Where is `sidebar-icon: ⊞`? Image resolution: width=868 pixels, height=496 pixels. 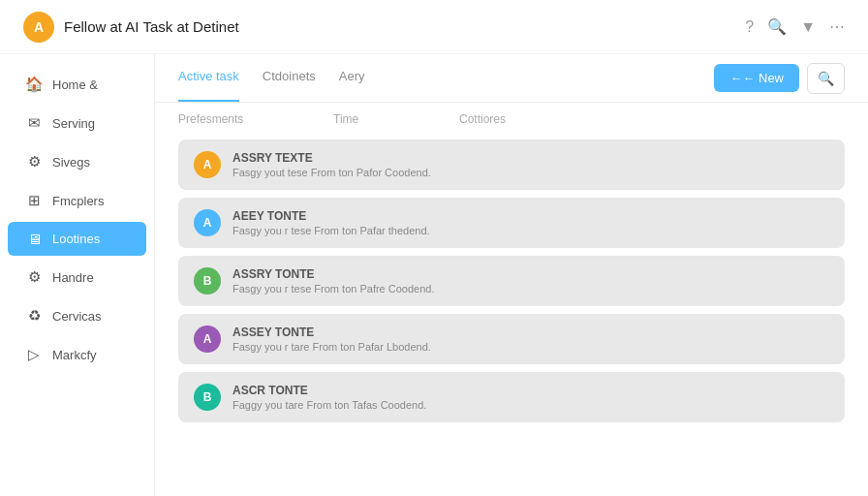 sidebar-icon: ⊞ is located at coordinates (34, 201).